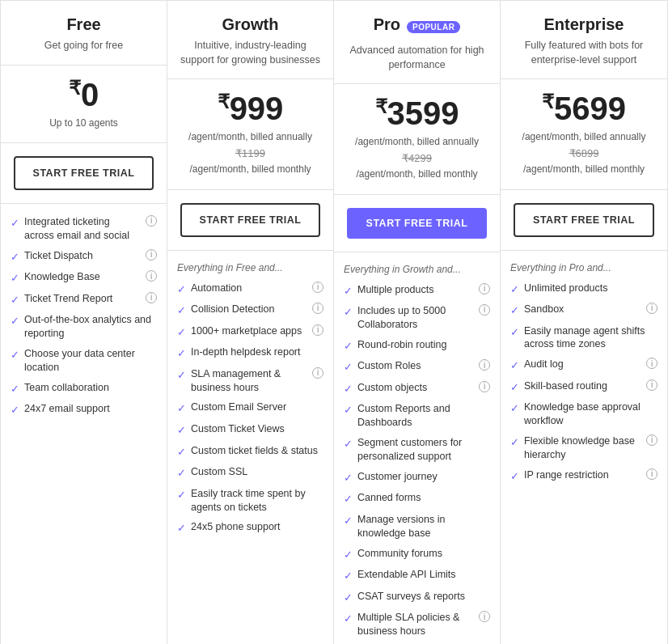  I want to click on feature-text: Includes up to 5000 Collaborators, so click(415, 318).